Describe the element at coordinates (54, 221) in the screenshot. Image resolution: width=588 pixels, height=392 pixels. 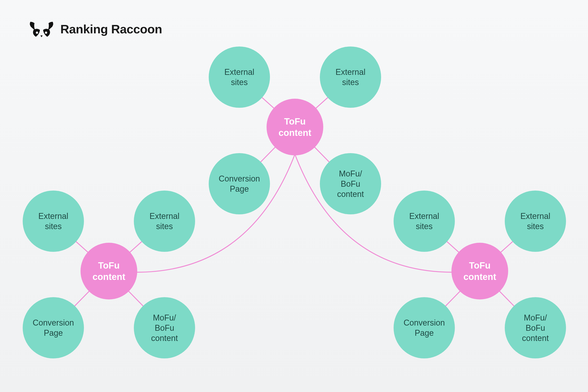
I see `satellite-external-left-tl: External sites` at that location.